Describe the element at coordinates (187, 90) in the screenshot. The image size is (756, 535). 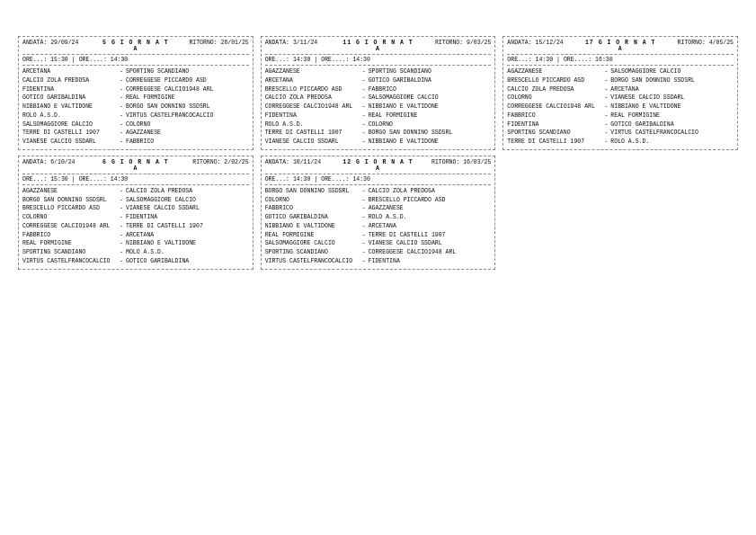
I see `team-away: CORREGGESE CALCIO1948 ARL` at that location.